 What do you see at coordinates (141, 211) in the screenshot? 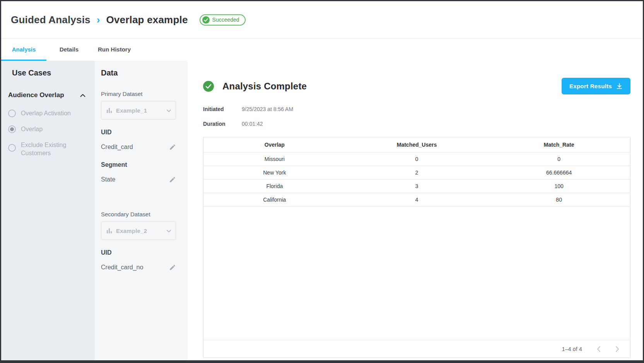
I see `data-panel: Data Primary Dataset Example_1 UID Credi…` at bounding box center [141, 211].